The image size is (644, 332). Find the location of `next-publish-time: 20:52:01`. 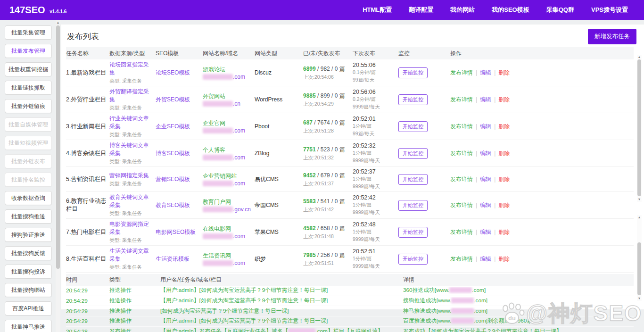

next-publish-time: 20:52:01 is located at coordinates (374, 119).